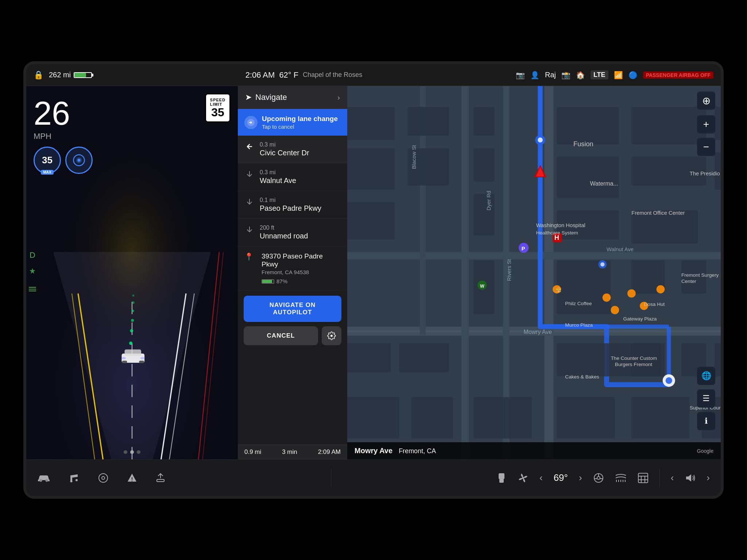 The width and height of the screenshot is (747, 560). What do you see at coordinates (44, 478) in the screenshot?
I see `car-toolbar-icon` at bounding box center [44, 478].